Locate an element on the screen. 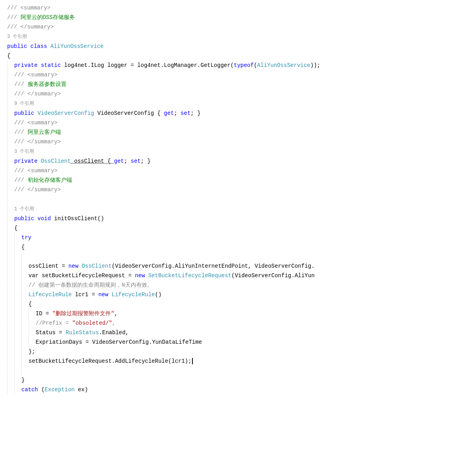 The width and height of the screenshot is (466, 476). code-line: public void initOssClient() is located at coordinates (233, 219).